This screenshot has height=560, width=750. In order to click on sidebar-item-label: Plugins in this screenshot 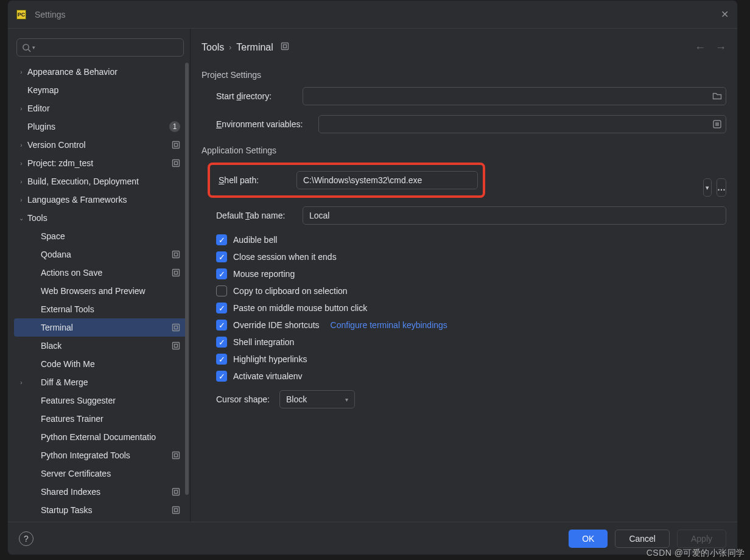, I will do `click(99, 127)`.